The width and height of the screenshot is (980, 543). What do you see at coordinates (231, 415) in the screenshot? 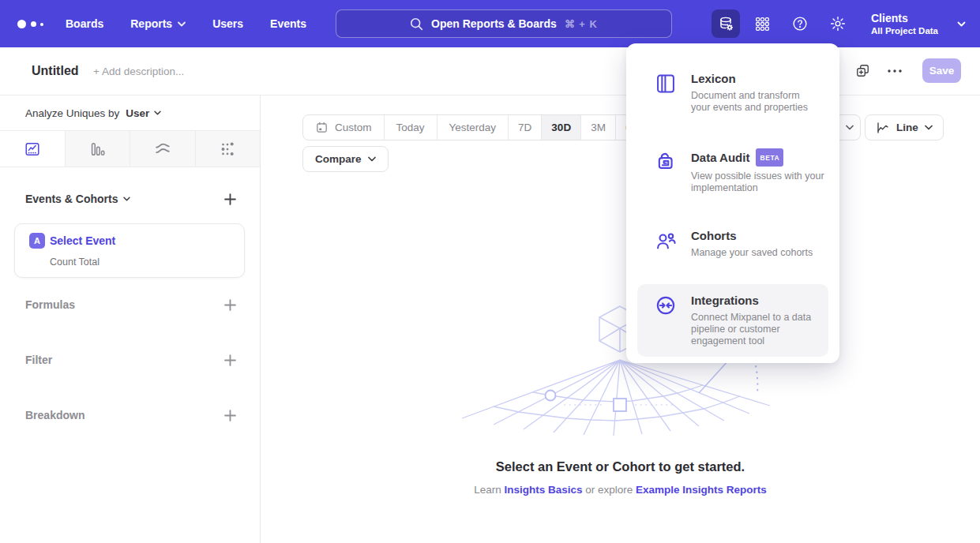
I see `add-breakdown-button` at bounding box center [231, 415].